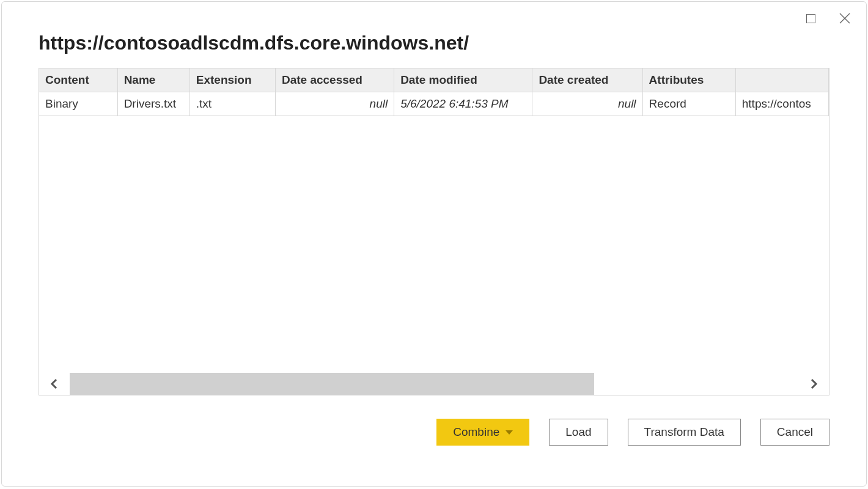 This screenshot has width=868, height=489. Describe the element at coordinates (845, 18) in the screenshot. I see `close-icon` at that location.